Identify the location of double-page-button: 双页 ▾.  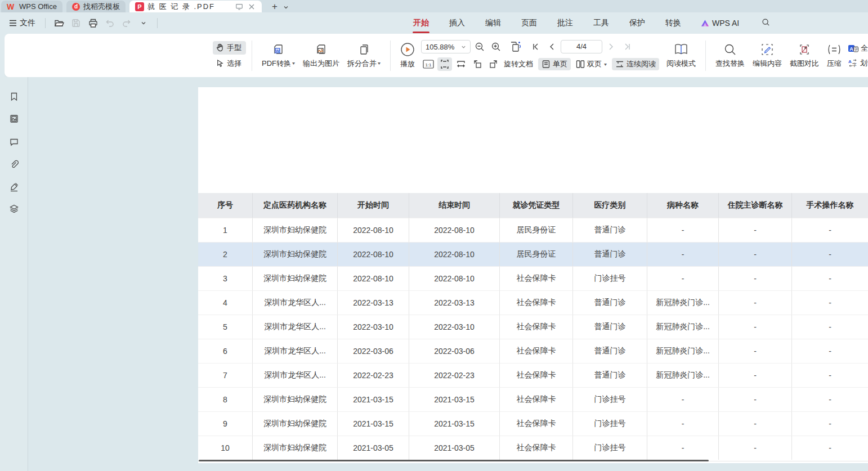
(591, 64).